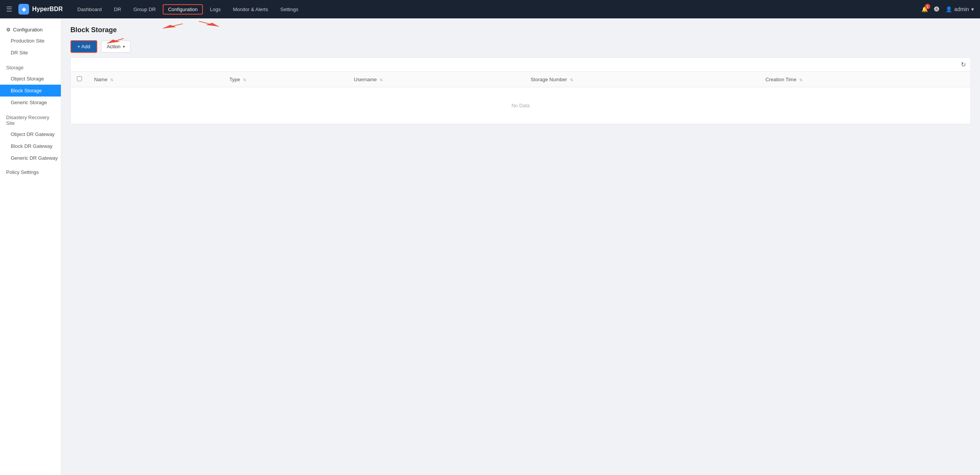 This screenshot has width=980, height=475. Describe the element at coordinates (962, 9) in the screenshot. I see `username-label: admin` at that location.